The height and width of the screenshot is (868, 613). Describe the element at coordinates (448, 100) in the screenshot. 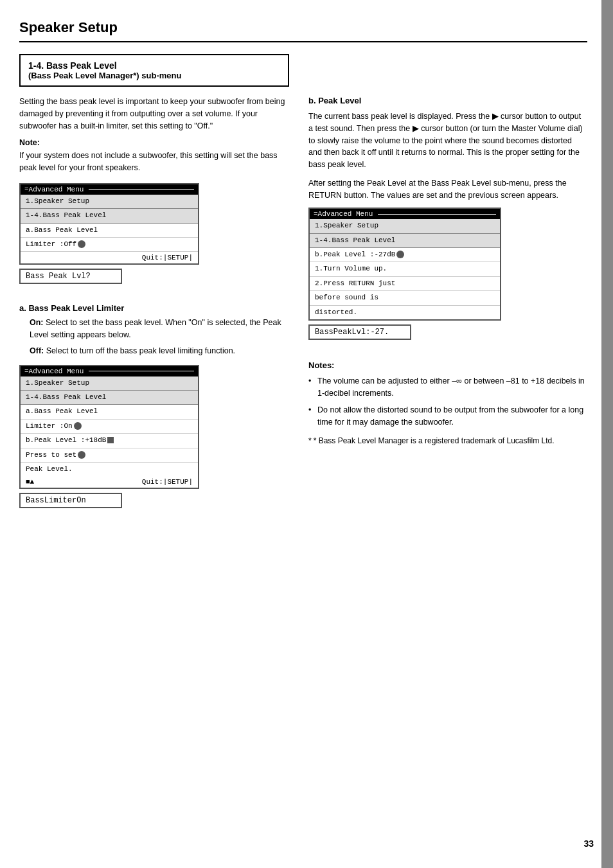

I see `right-sub-heading-b: b. Peak Level` at that location.